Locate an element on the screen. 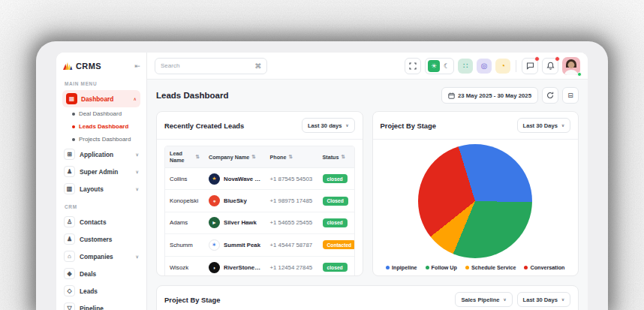 The image size is (644, 310). refresh-button is located at coordinates (550, 95).